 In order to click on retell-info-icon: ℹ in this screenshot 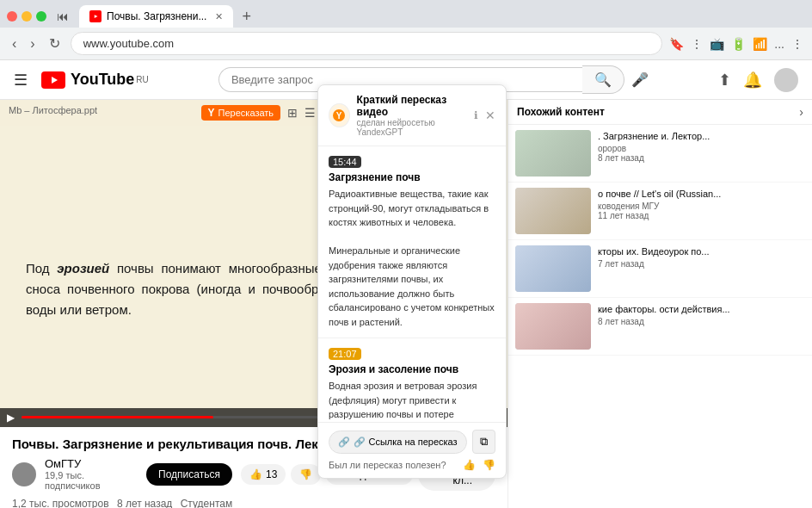, I will do `click(477, 115)`.